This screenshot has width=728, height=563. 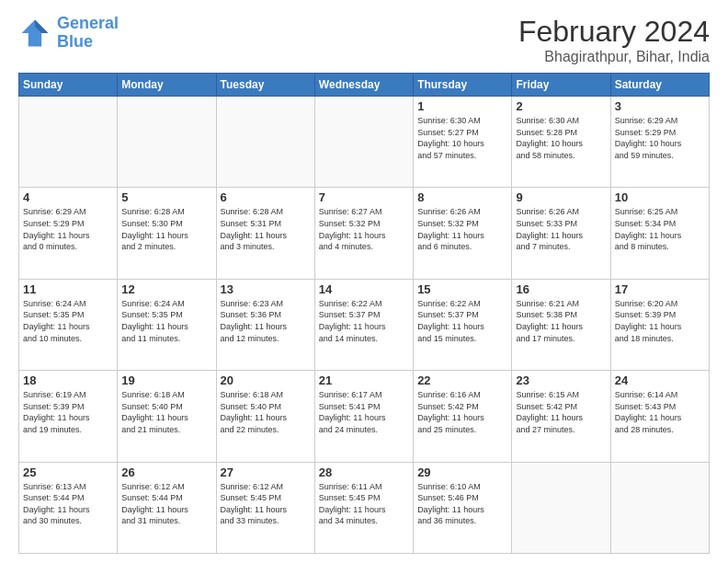 What do you see at coordinates (660, 412) in the screenshot?
I see `day-info: Sunrise: 6:14 AM Sunset: 5:43 PM Dayligh…` at bounding box center [660, 412].